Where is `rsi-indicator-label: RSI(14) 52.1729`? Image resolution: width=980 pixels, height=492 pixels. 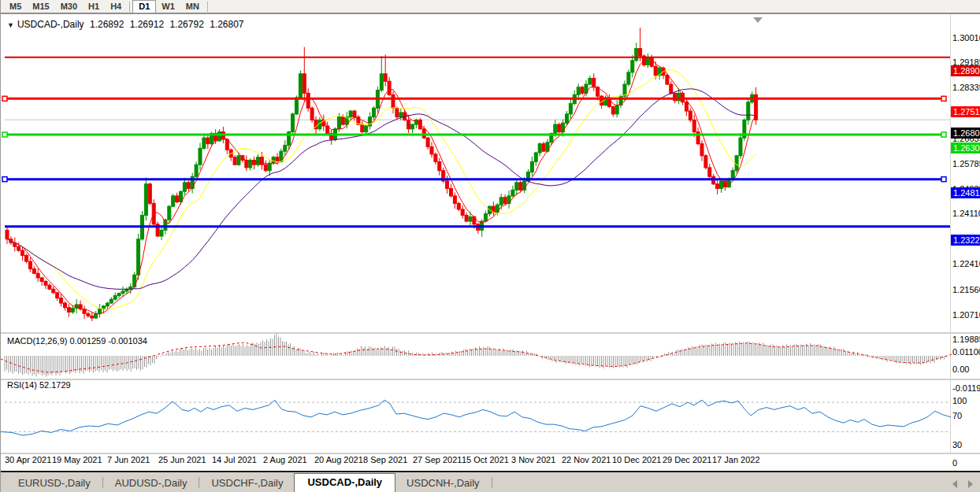 rsi-indicator-label: RSI(14) 52.1729 is located at coordinates (39, 385).